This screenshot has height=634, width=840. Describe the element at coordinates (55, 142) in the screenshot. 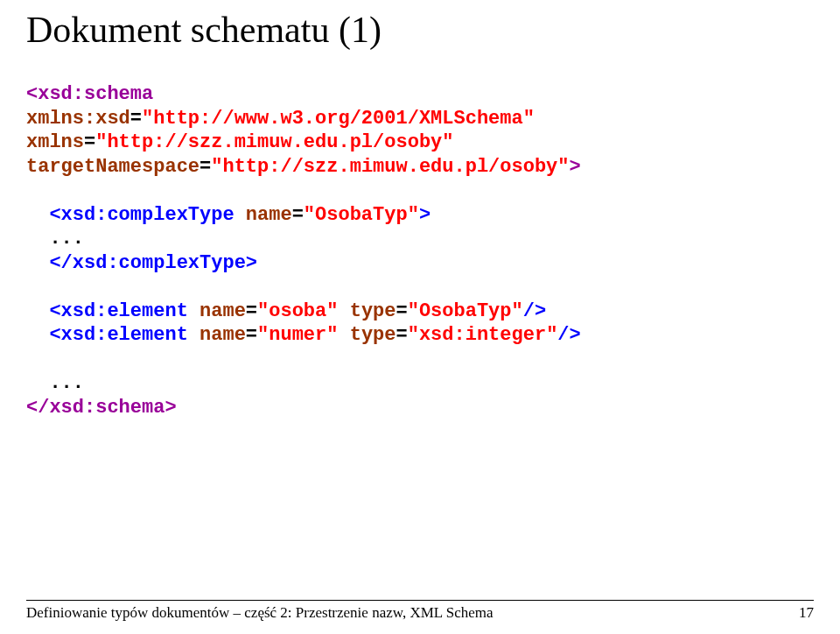

I see `code-attr: xmlns` at that location.